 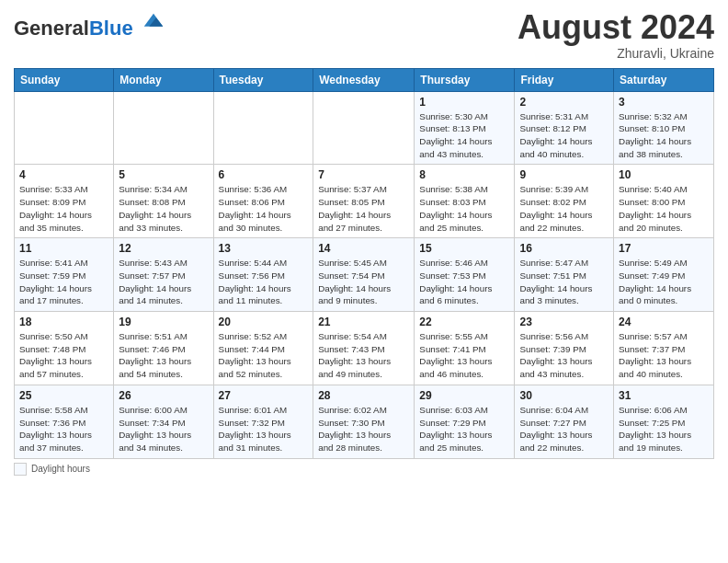 What do you see at coordinates (164, 396) in the screenshot?
I see `day-number: 26` at bounding box center [164, 396].